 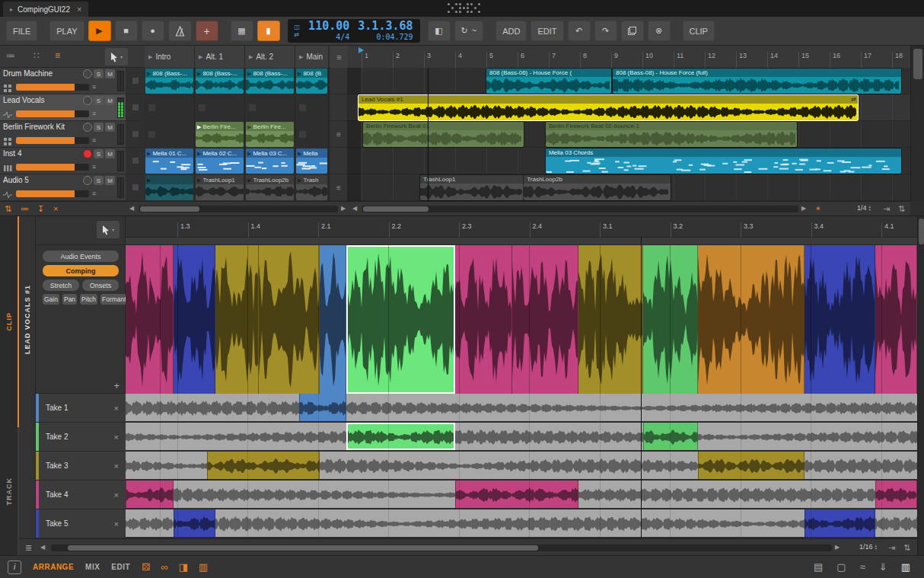 What do you see at coordinates (146, 567) in the screenshot?
I see `random-icon: ⚄` at bounding box center [146, 567].